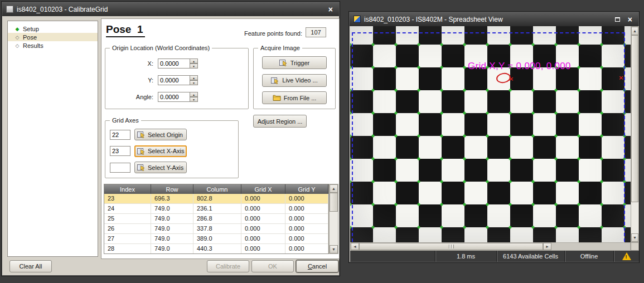 This screenshot has height=283, width=644. I want to click on grid-axes-row: Select Y-Axis, so click(172, 167).